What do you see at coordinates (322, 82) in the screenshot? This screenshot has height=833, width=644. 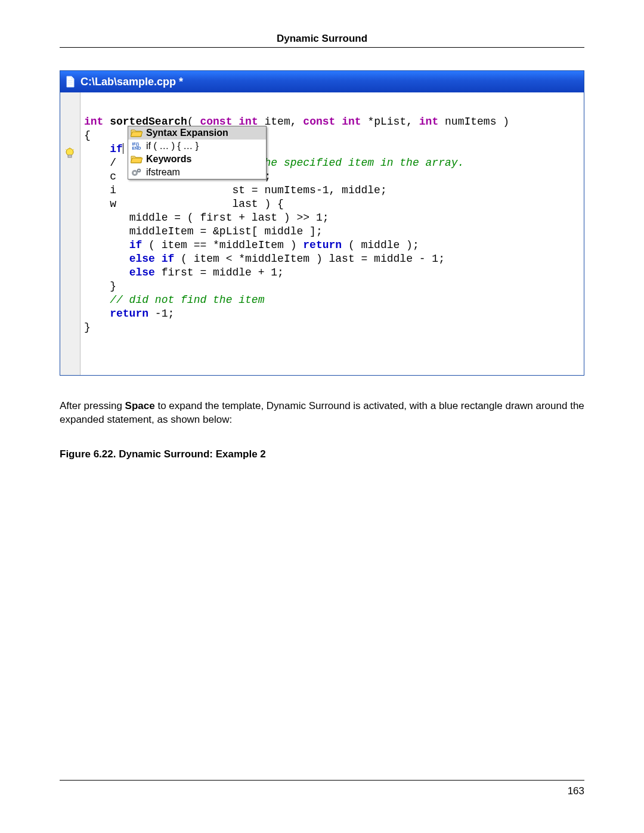 I see `window-titlebar: C:\Lab\sample.cpp *` at bounding box center [322, 82].